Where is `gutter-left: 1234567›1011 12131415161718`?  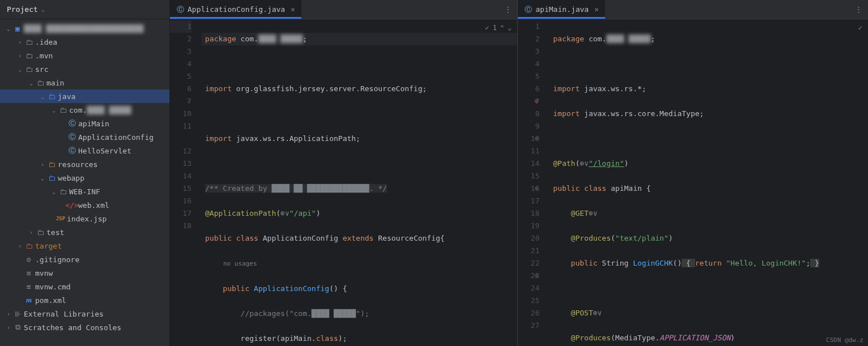
gutter-left: 1234567›1011 12131415161718 is located at coordinates (186, 182).